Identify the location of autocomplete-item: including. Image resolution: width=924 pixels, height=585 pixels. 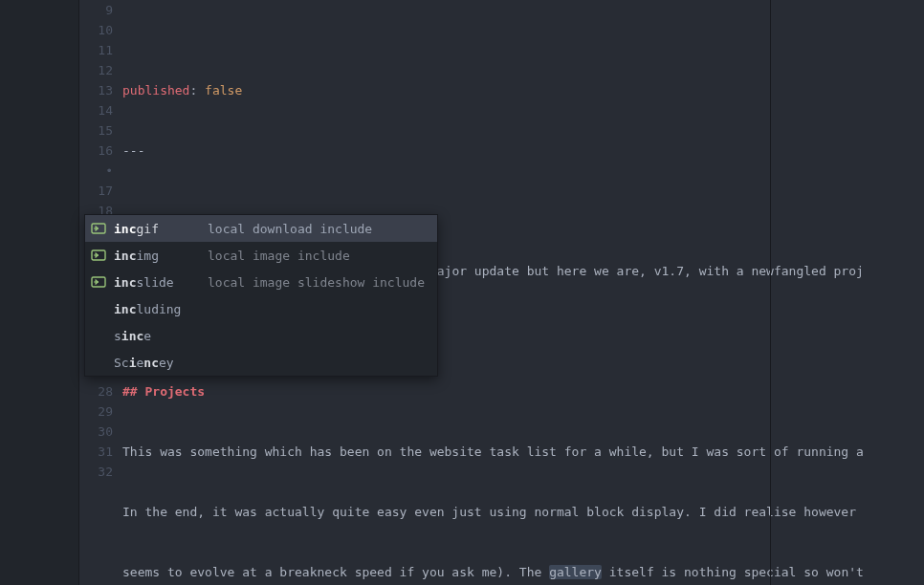
(261, 309).